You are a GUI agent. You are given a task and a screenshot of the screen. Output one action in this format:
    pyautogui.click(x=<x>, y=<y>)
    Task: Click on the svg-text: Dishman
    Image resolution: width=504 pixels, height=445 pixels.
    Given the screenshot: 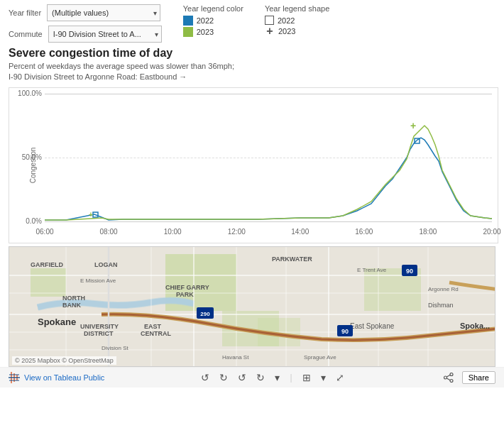 What is the action you would take?
    pyautogui.click(x=441, y=305)
    